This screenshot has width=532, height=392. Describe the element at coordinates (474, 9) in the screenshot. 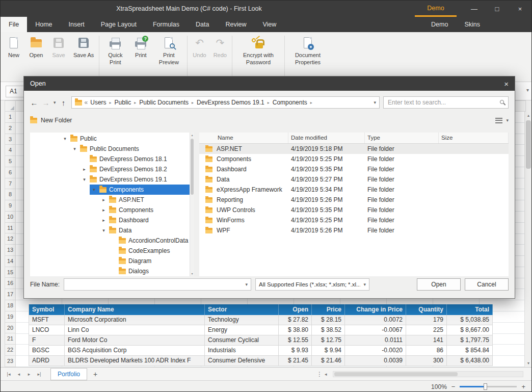

I see `minimize-button: —` at that location.